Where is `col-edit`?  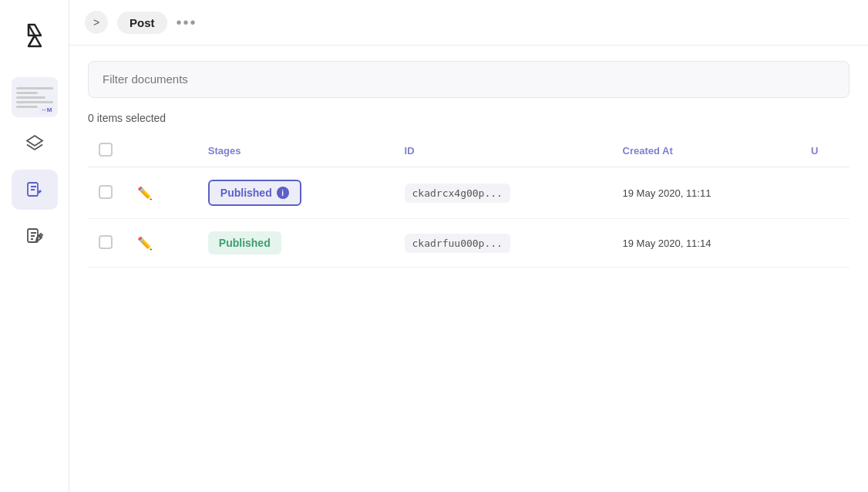
col-edit is located at coordinates (160, 151).